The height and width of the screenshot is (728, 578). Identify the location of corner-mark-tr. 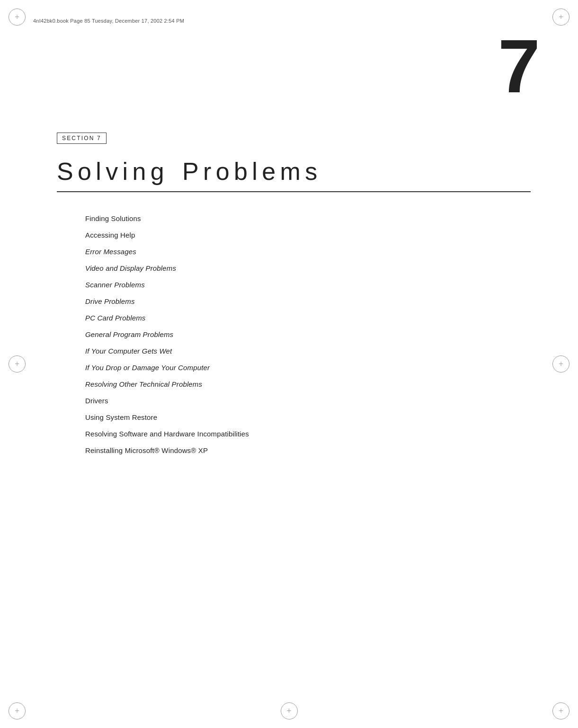
(561, 17).